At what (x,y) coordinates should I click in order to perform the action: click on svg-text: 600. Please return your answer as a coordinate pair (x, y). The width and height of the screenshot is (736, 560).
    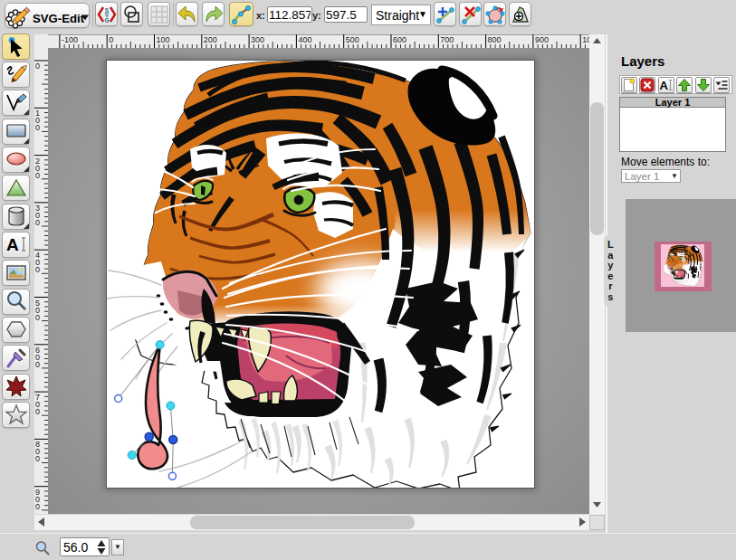
    Looking at the image, I should click on (400, 40).